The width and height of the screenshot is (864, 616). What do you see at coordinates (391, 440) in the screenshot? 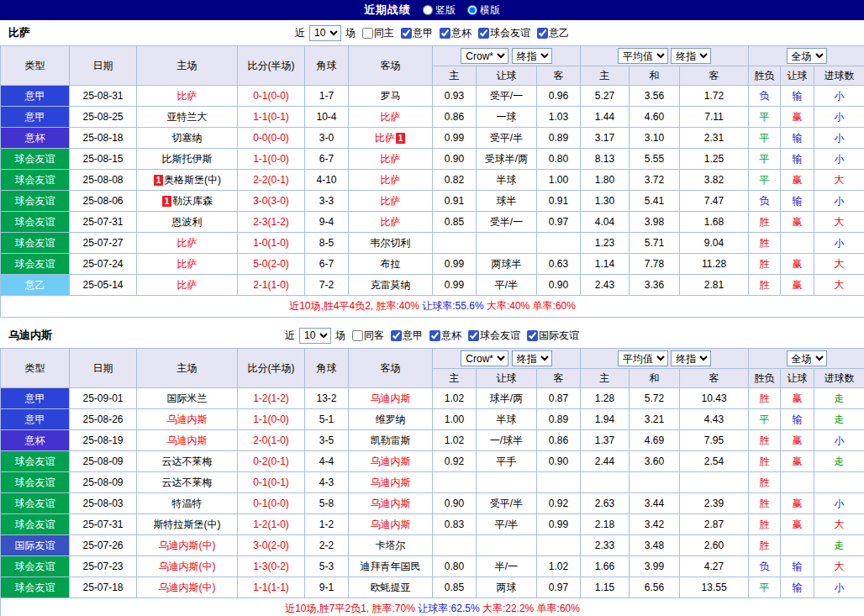
I see `team-name: 凯勒雷斯` at bounding box center [391, 440].